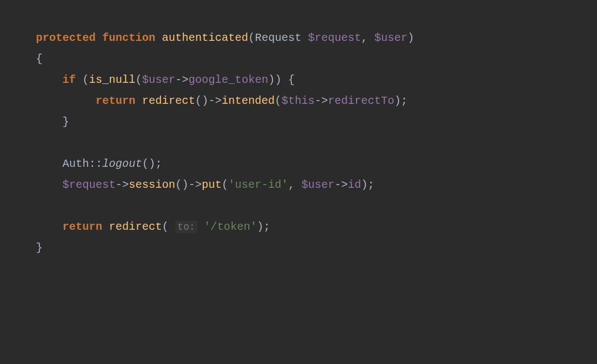 This screenshot has width=597, height=364. What do you see at coordinates (305, 164) in the screenshot?
I see `code-line-6: Auth::logout();` at bounding box center [305, 164].